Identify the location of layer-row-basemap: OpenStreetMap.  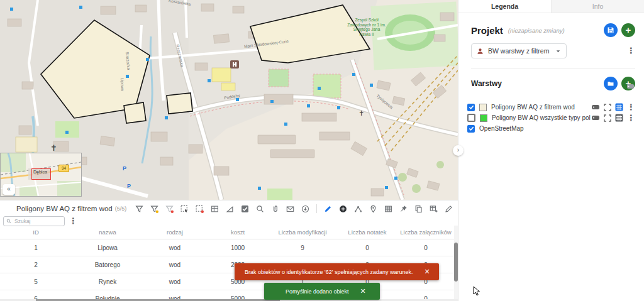
(551, 128).